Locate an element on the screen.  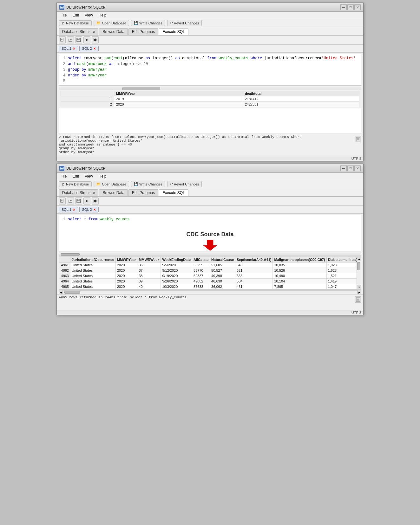
sql-editor-1: 1 select mmwryear,sum(cast(allcause as i… is located at coordinates (210, 70).